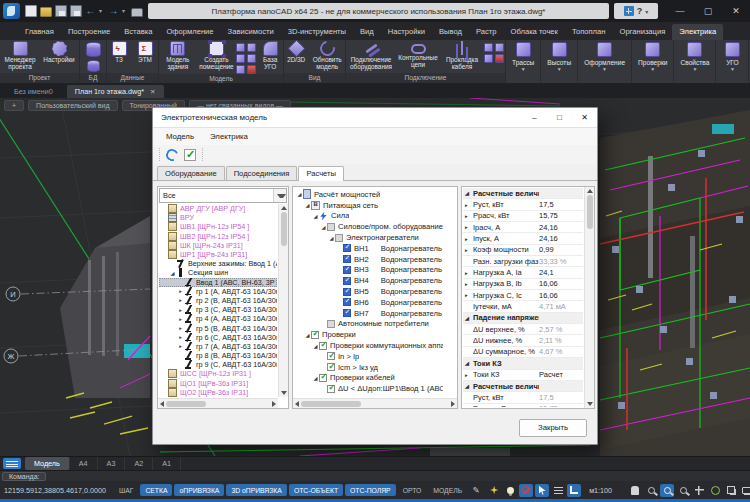 Image resolution: width=750 pixels, height=502 pixels. Describe the element at coordinates (31, 11) in the screenshot. I see `new-file-icon` at that location.